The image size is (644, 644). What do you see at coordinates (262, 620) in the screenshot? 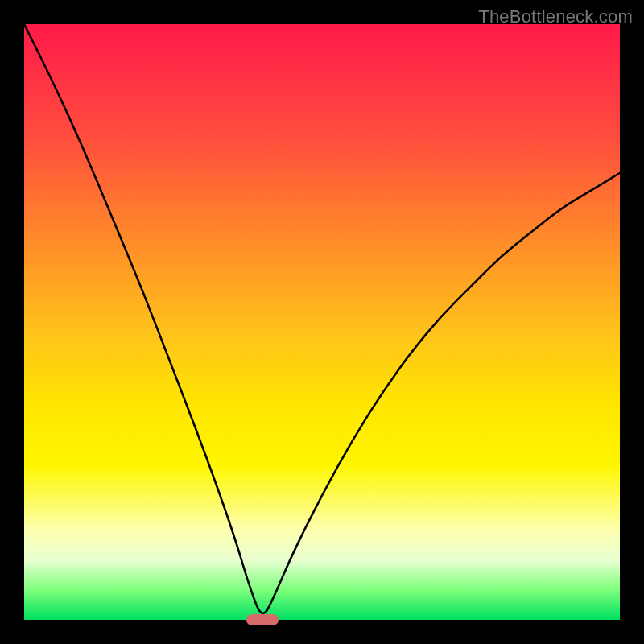
I see `optimum-marker` at bounding box center [262, 620].